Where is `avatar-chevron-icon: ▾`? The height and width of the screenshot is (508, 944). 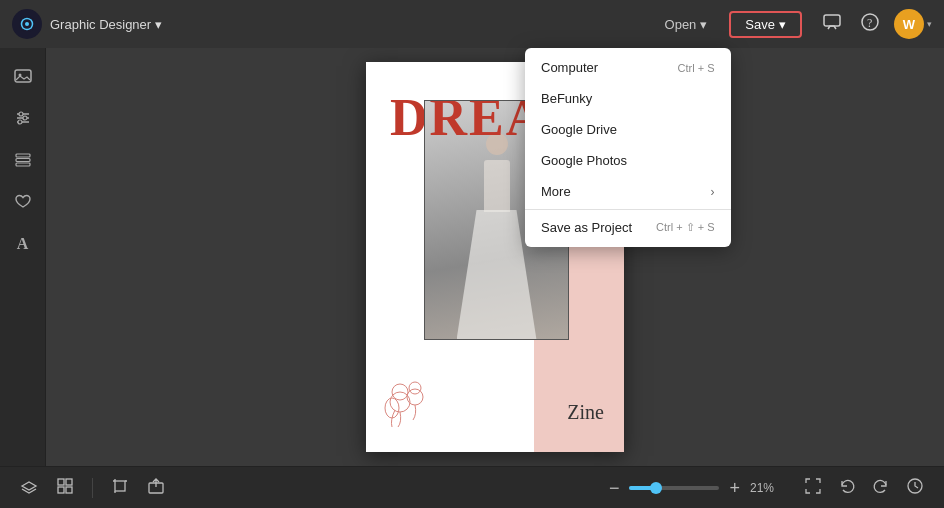
avatar-chevron-icon: ▾ is located at coordinates (930, 24).